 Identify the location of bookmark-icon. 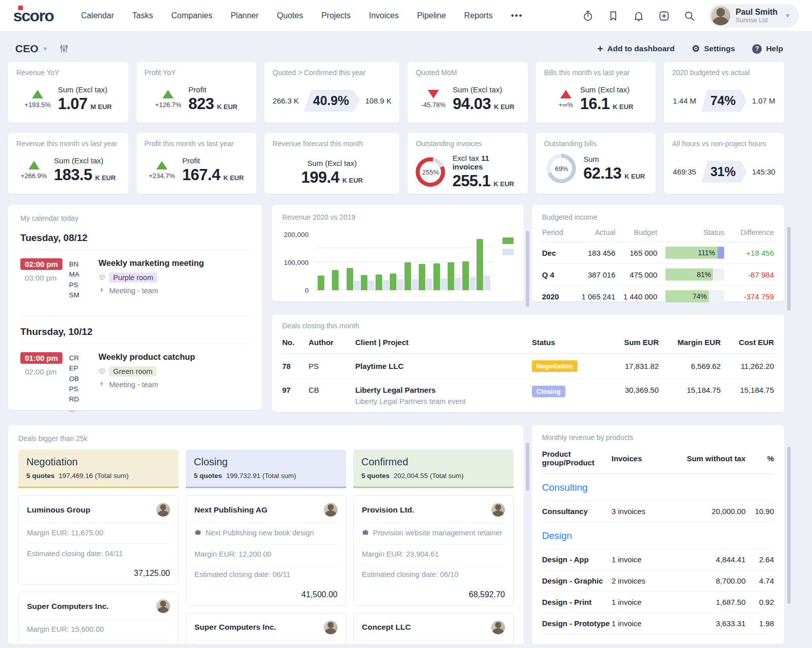
(613, 16).